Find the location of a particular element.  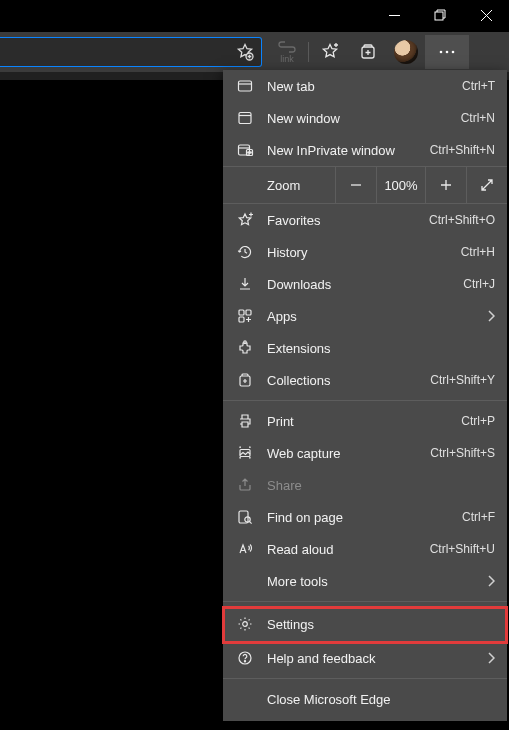

menu-shortcut: Ctrl+N is located at coordinates (478, 118).